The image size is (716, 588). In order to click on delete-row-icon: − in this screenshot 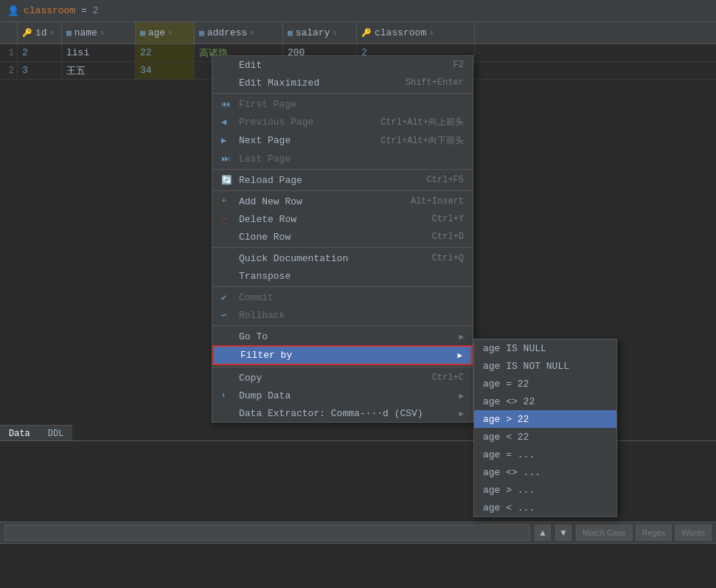, I will do `click(229, 219)`.